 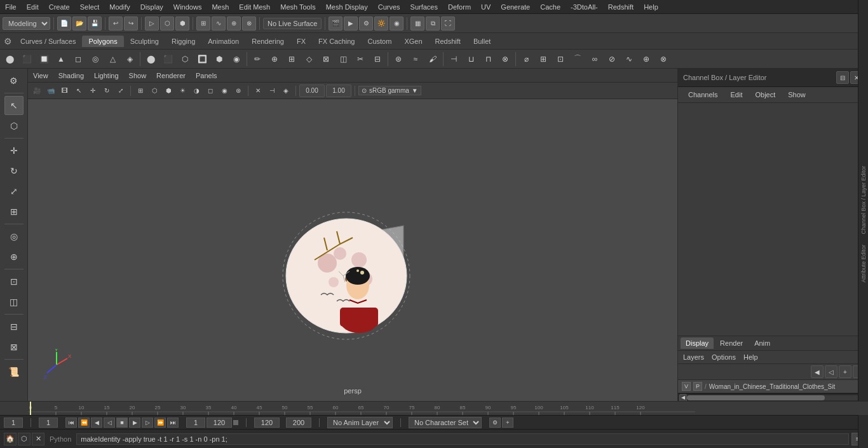 What do you see at coordinates (219, 423) in the screenshot?
I see `range-end-input` at bounding box center [219, 423].